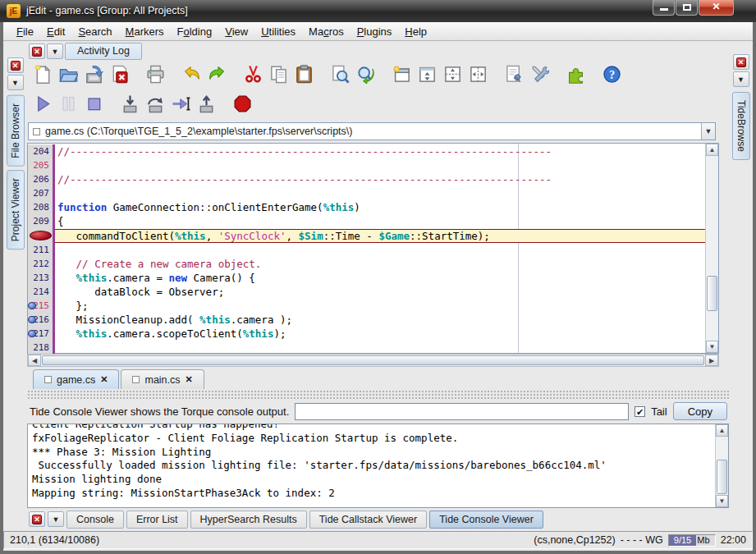 This screenshot has height=554, width=756. I want to click on save-file-button, so click(94, 76).